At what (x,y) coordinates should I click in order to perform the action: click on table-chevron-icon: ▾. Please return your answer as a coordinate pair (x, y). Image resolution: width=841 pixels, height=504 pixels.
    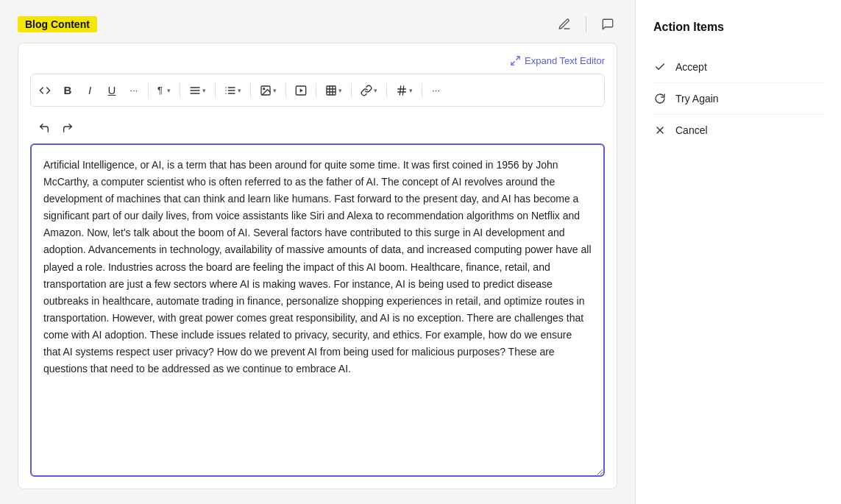
    Looking at the image, I should click on (340, 90).